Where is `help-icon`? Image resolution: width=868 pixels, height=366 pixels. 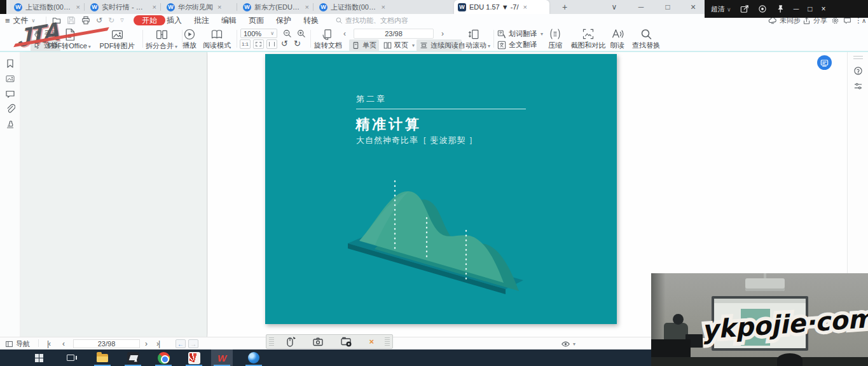
help-icon is located at coordinates (858, 71).